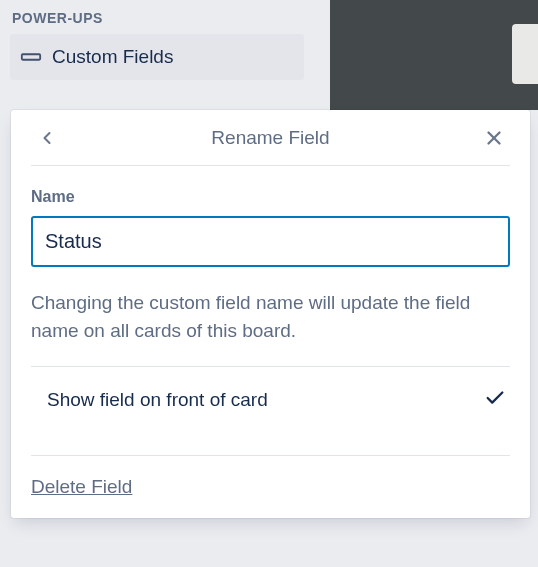  Describe the element at coordinates (270, 138) in the screenshot. I see `popover-header: Rename Field` at that location.